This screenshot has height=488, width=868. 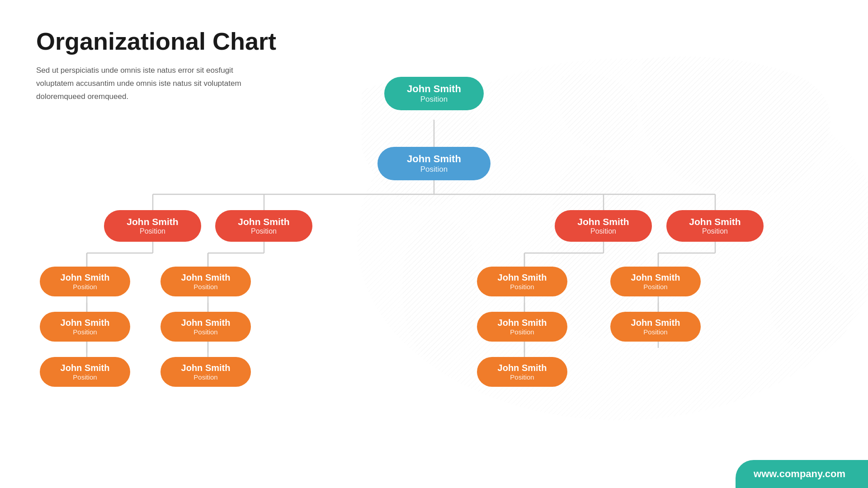 I want to click on page-description: Sed ut perspiciatis unde omnis iste natu…, so click(x=149, y=84).